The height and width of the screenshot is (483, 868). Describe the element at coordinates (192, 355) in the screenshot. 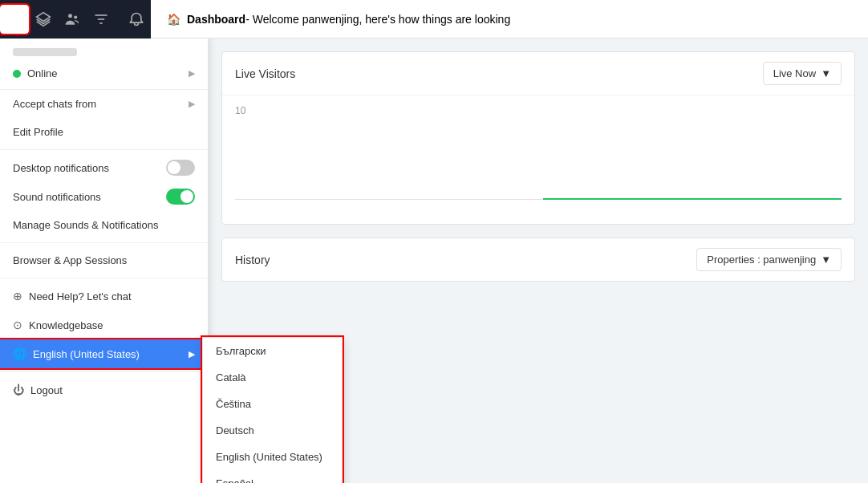

I see `language-arrow-icon: ▶` at that location.